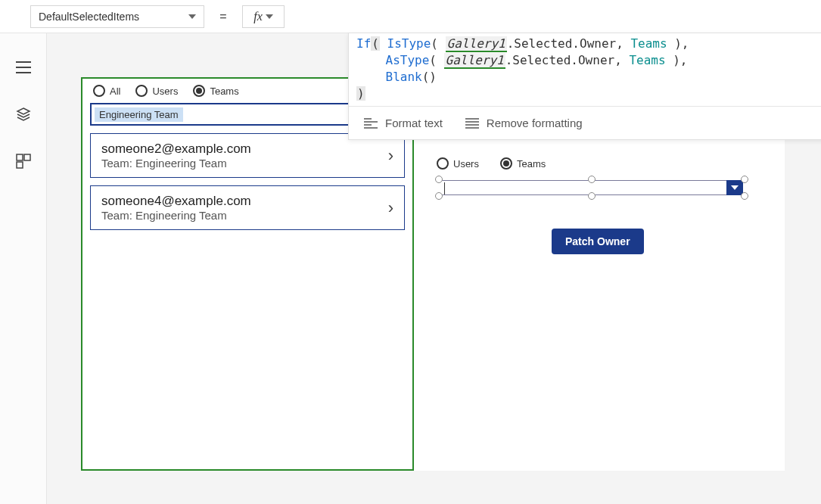  I want to click on radio-all: All, so click(107, 91).